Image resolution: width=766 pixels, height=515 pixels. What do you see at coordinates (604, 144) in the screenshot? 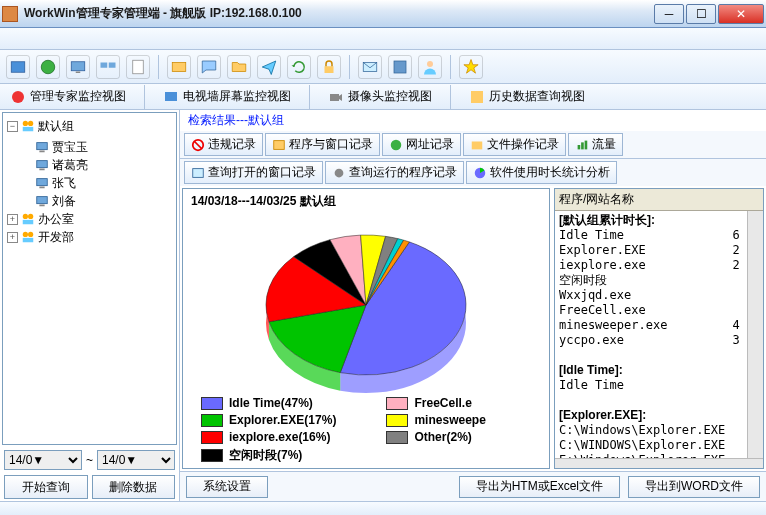
I see `tab-label: 流量` at bounding box center [604, 144].